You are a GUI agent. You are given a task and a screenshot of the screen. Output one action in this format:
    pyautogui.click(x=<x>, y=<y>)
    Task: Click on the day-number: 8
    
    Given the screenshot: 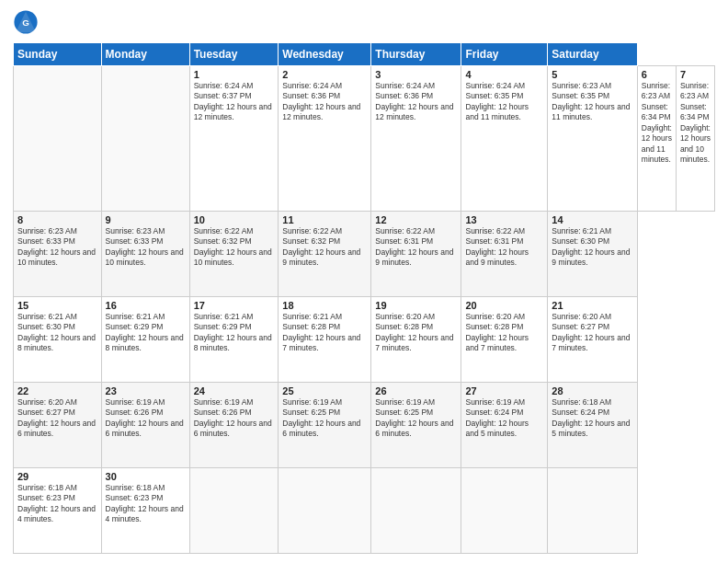 What is the action you would take?
    pyautogui.click(x=57, y=220)
    